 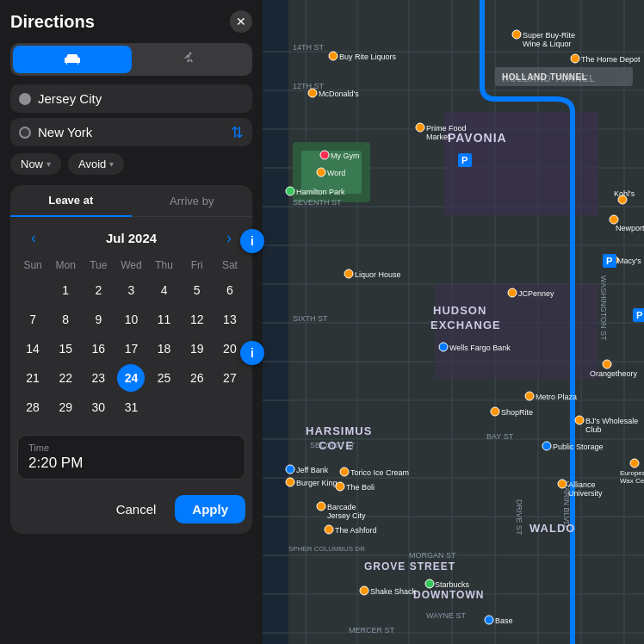 I want to click on svg-text: Torico Ice Cream, so click(x=380, y=473).